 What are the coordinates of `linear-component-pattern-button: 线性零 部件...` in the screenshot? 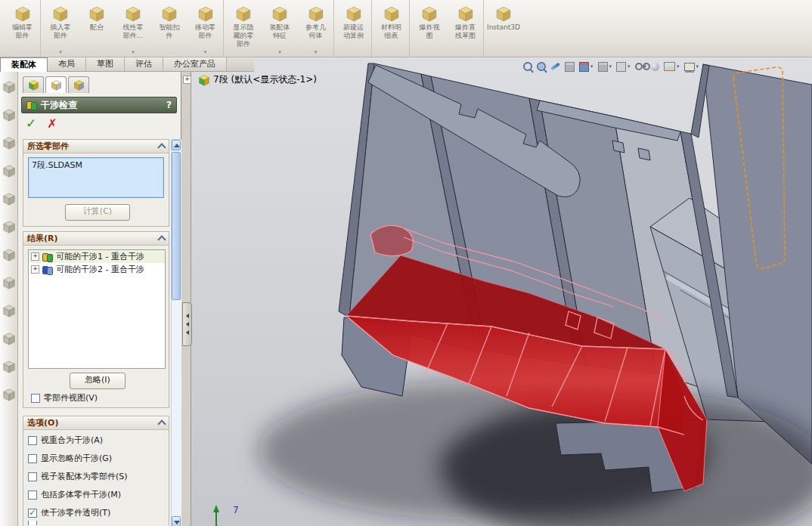 It's located at (133, 29).